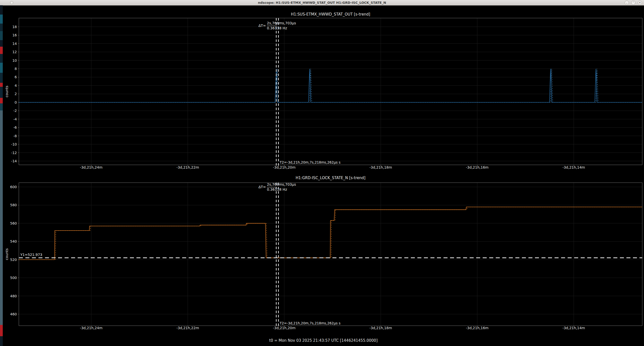  What do you see at coordinates (14, 314) in the screenshot?
I see `y-tick-label: 460` at bounding box center [14, 314].